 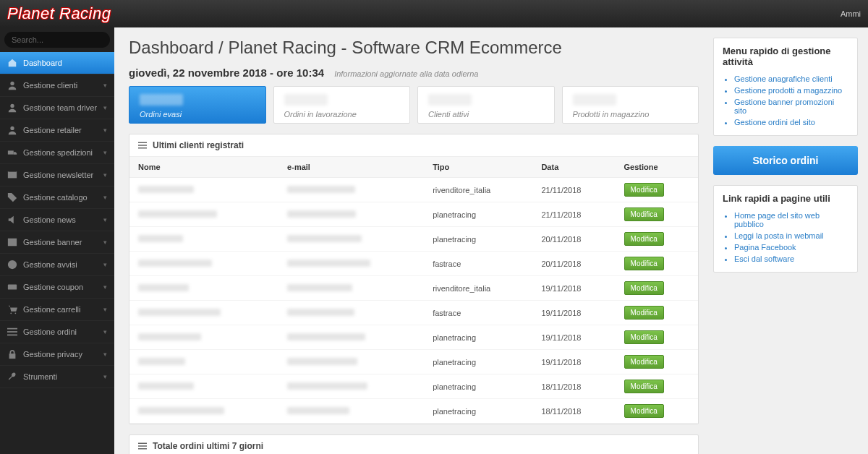 I want to click on sidebar-item-gestione-team-driver: Gestione team driver▾, so click(x=57, y=108).